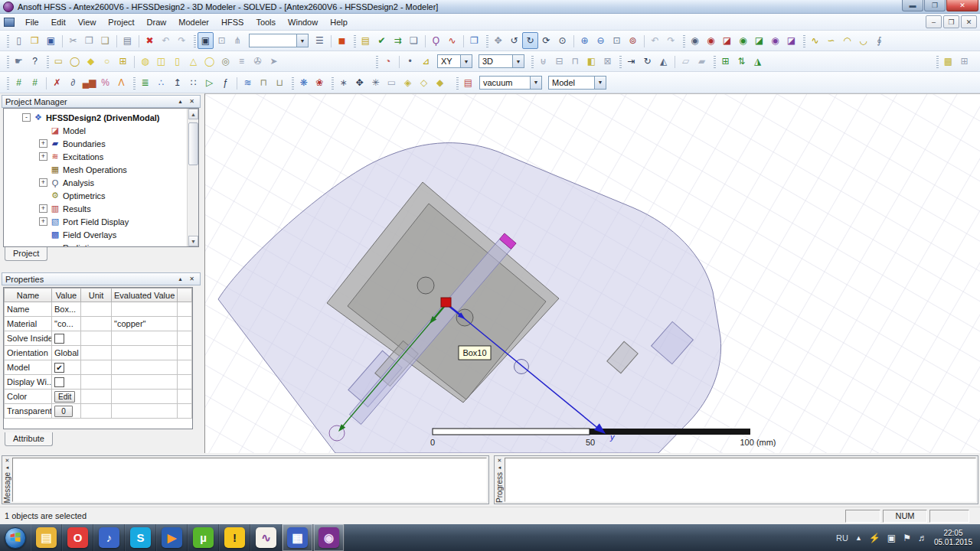 The height and width of the screenshot is (551, 980). I want to click on display-wireframe-checkbox, so click(60, 383).